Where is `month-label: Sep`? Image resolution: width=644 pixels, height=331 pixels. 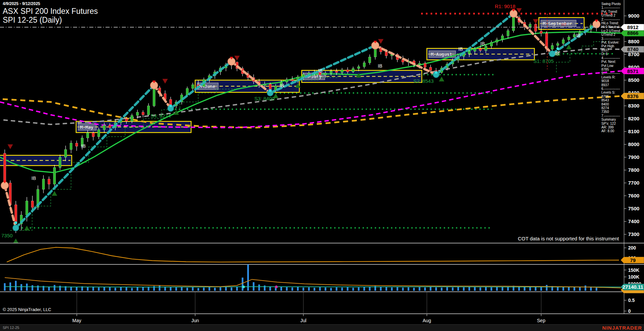
month-label: Sep is located at coordinates (541, 321).